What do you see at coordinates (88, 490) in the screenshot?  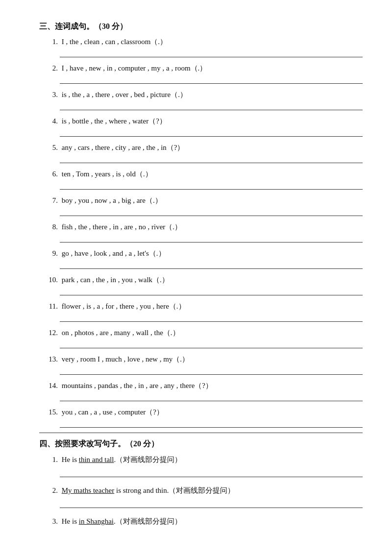 I see `underlined-text: My maths teacher` at bounding box center [88, 490].